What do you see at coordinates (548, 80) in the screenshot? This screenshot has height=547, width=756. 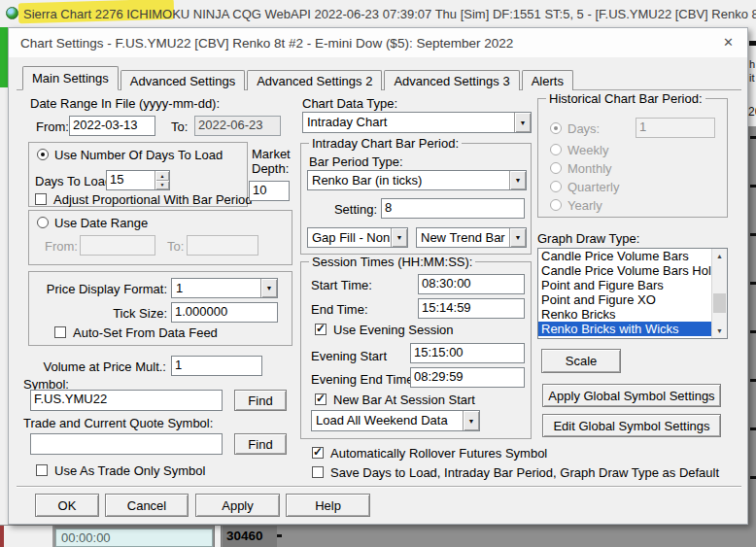 I see `tab-alerts: Alerts` at bounding box center [548, 80].